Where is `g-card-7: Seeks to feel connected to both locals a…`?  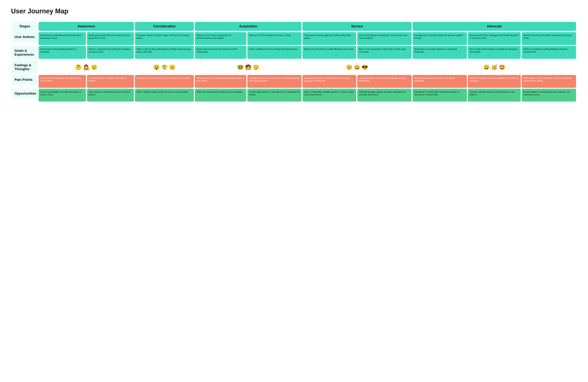
g-card-7: Seeks to feel connected to both locals a… is located at coordinates (384, 52).